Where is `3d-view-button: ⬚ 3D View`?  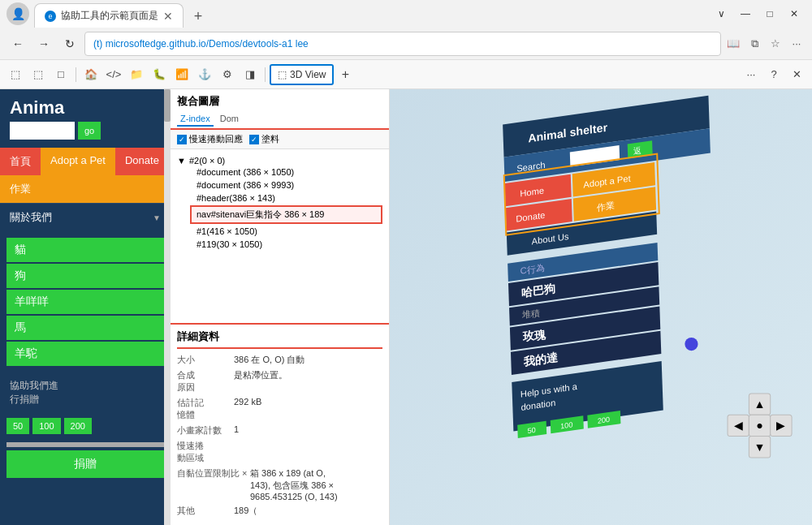
3d-view-button: ⬚ 3D View is located at coordinates (302, 75).